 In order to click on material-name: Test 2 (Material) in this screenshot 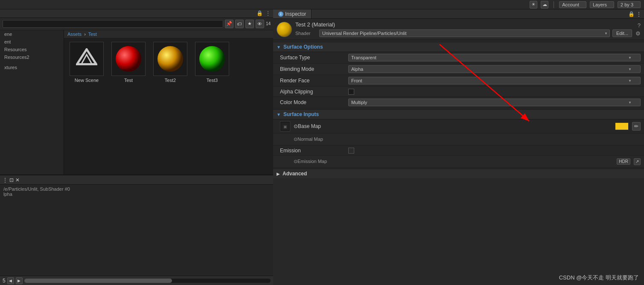, I will do `click(463, 25)`.